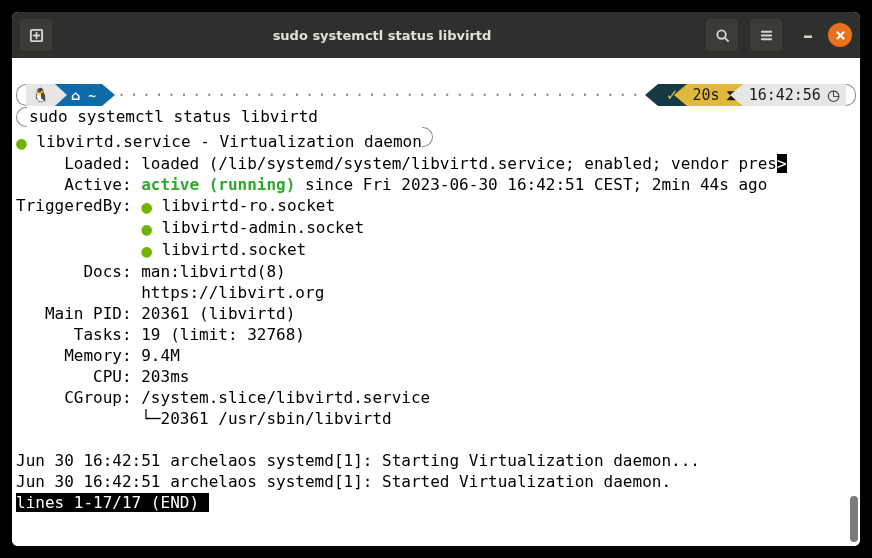  What do you see at coordinates (436, 116) in the screenshot?
I see `command-line: sudo systemctl status libvirtd` at bounding box center [436, 116].